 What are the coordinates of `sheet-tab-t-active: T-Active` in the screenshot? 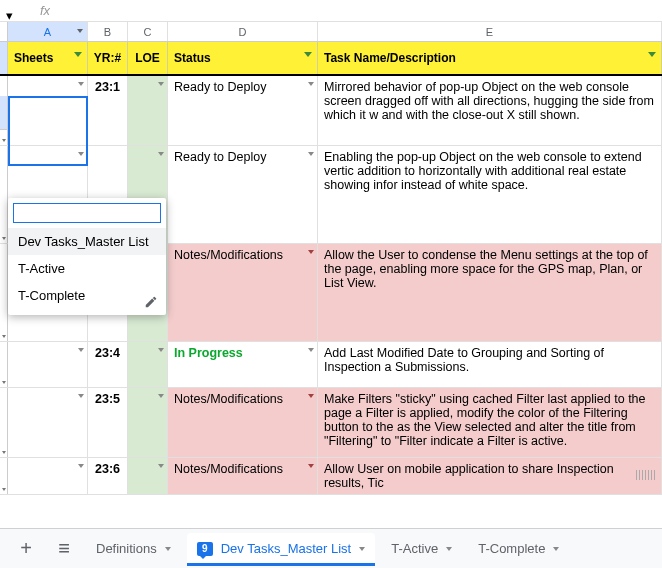 It's located at (422, 549).